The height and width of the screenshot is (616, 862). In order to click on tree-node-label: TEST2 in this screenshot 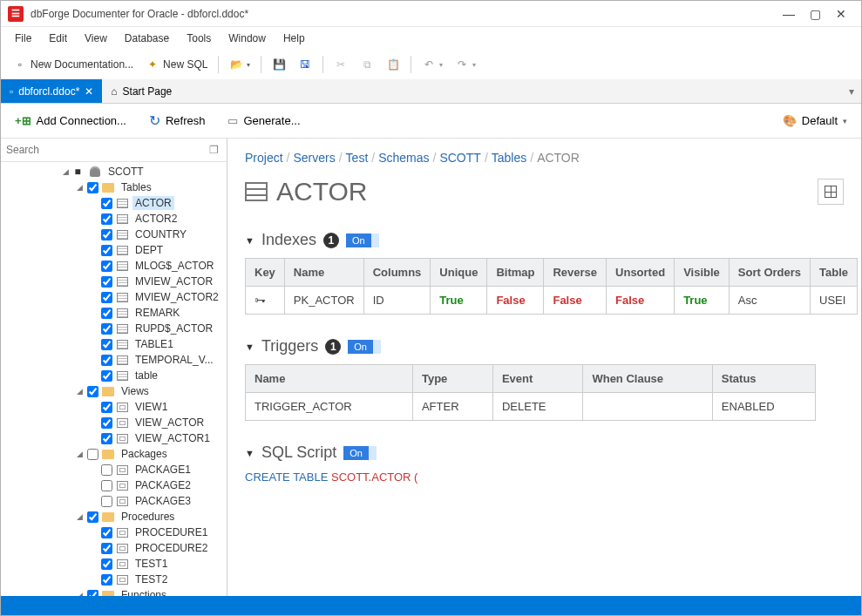, I will do `click(152, 579)`.